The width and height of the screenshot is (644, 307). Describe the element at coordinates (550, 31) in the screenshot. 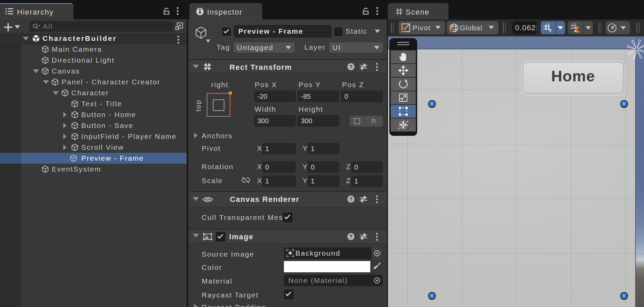

I see `svg-text: Y` at that location.